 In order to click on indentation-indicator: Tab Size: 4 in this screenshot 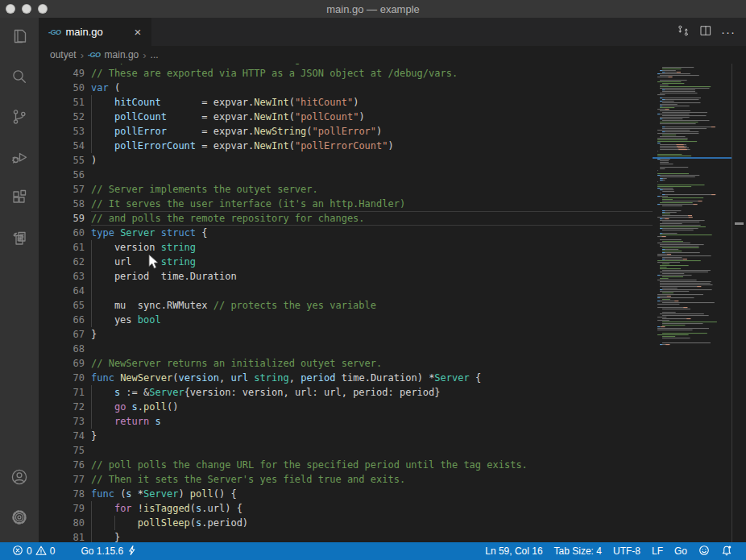, I will do `click(578, 551)`.